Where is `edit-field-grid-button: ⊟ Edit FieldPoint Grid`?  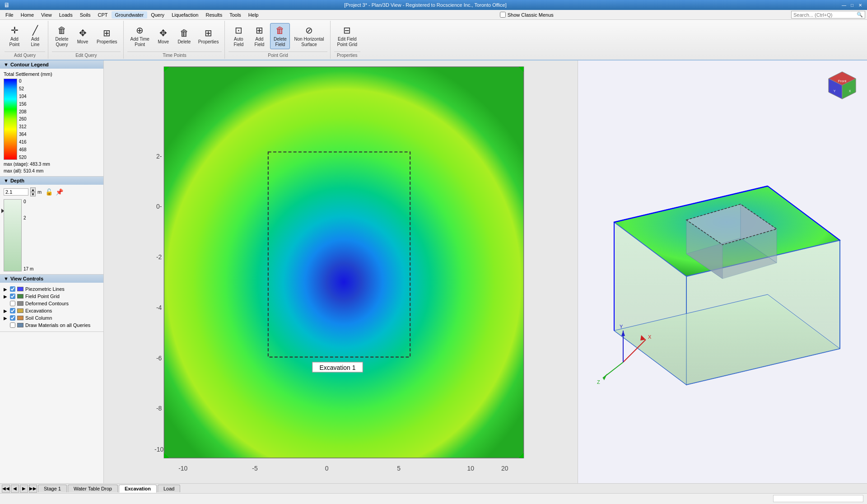
edit-field-grid-button: ⊟ Edit FieldPoint Grid is located at coordinates (347, 36).